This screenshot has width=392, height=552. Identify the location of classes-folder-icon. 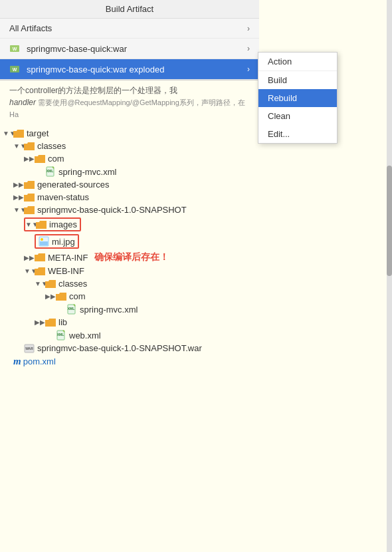
(29, 146).